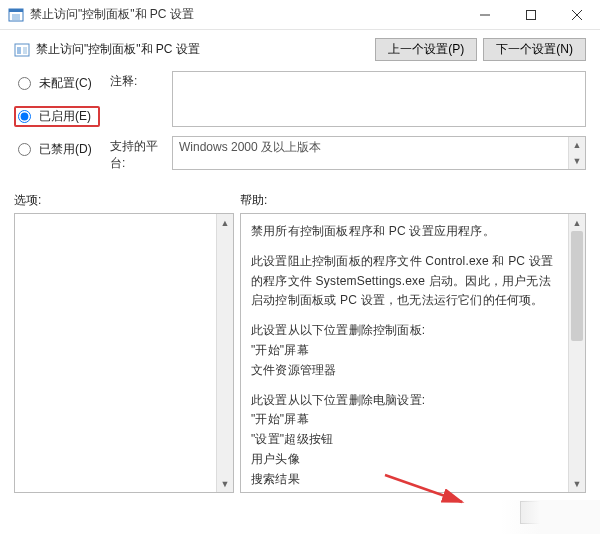 The width and height of the screenshot is (600, 559). Describe the element at coordinates (141, 154) in the screenshot. I see `supported-on-label: 支持的平台:` at that location.